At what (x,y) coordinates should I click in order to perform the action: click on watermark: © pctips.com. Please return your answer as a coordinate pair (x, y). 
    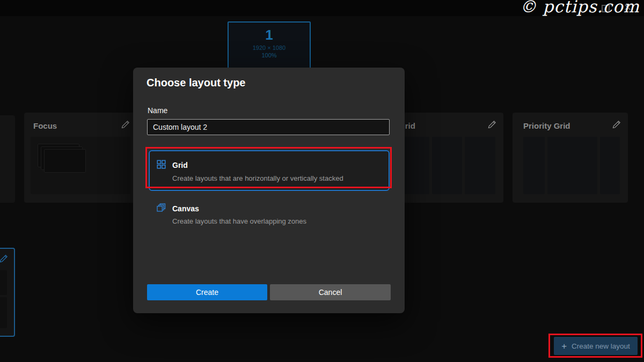
    Looking at the image, I should click on (580, 8).